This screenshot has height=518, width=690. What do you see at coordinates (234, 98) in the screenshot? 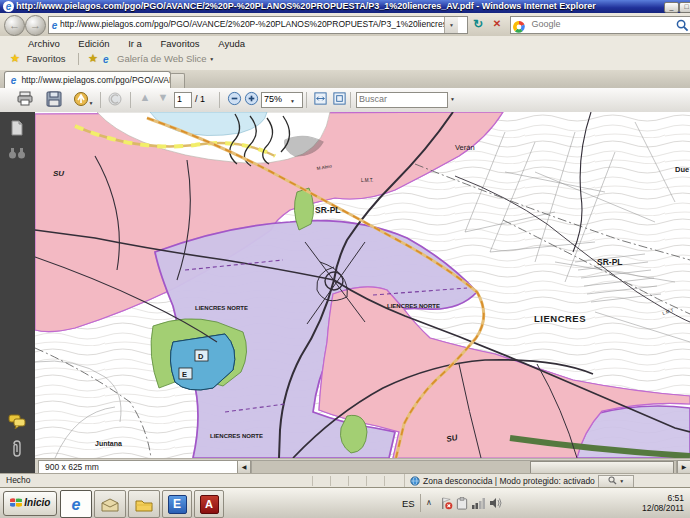
I see `zoom-out-icon` at bounding box center [234, 98].